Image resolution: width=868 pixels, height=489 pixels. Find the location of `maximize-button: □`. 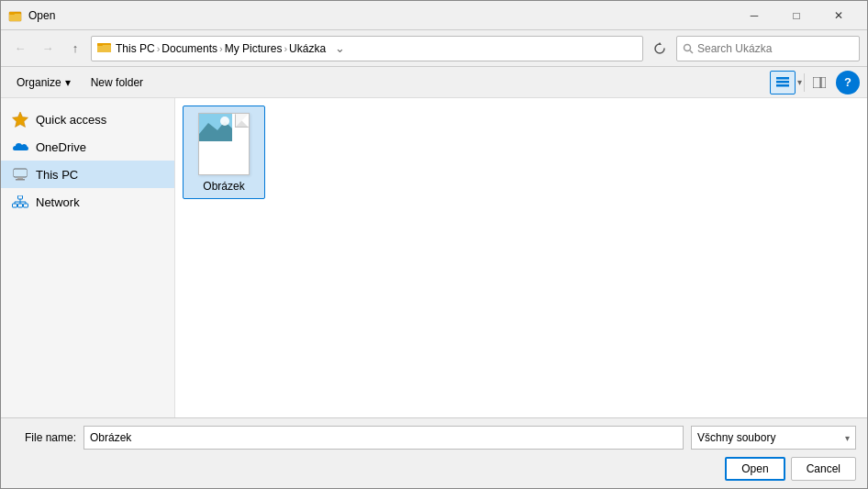

maximize-button: □ is located at coordinates (796, 16).